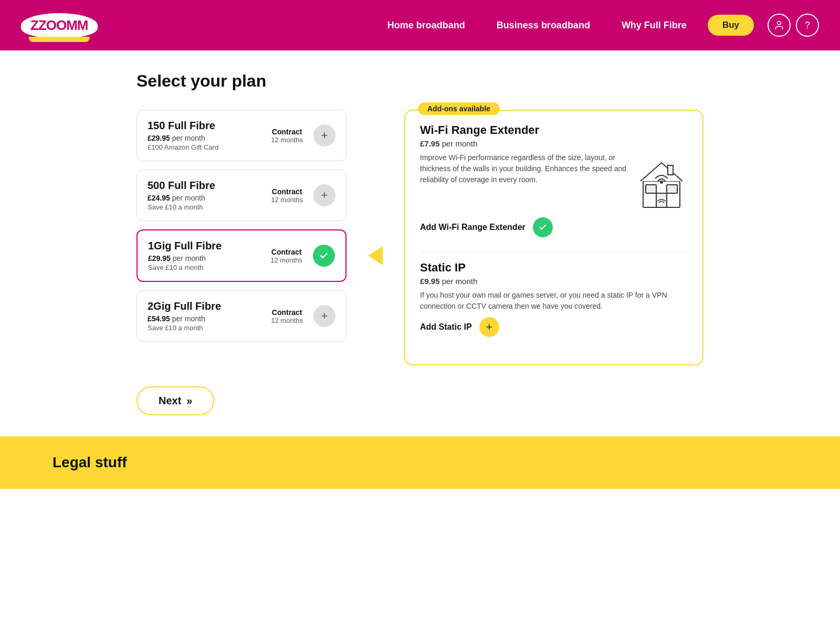 The image size is (840, 630). Describe the element at coordinates (662, 182) in the screenshot. I see `house-illustration` at that location.